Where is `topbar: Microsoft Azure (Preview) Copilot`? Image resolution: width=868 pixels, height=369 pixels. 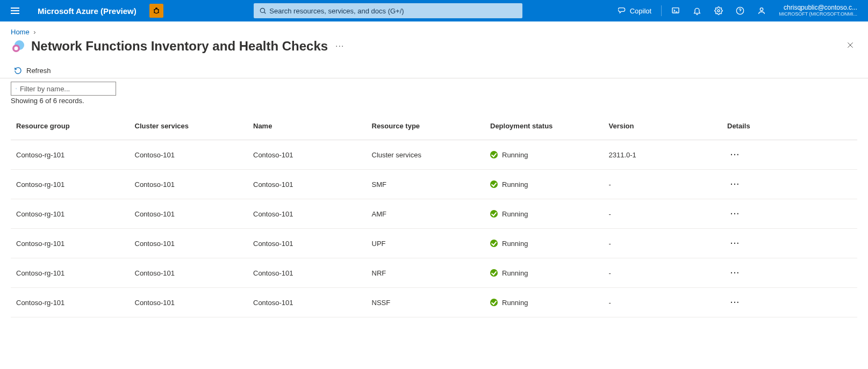 topbar: Microsoft Azure (Preview) Copilot is located at coordinates (434, 11).